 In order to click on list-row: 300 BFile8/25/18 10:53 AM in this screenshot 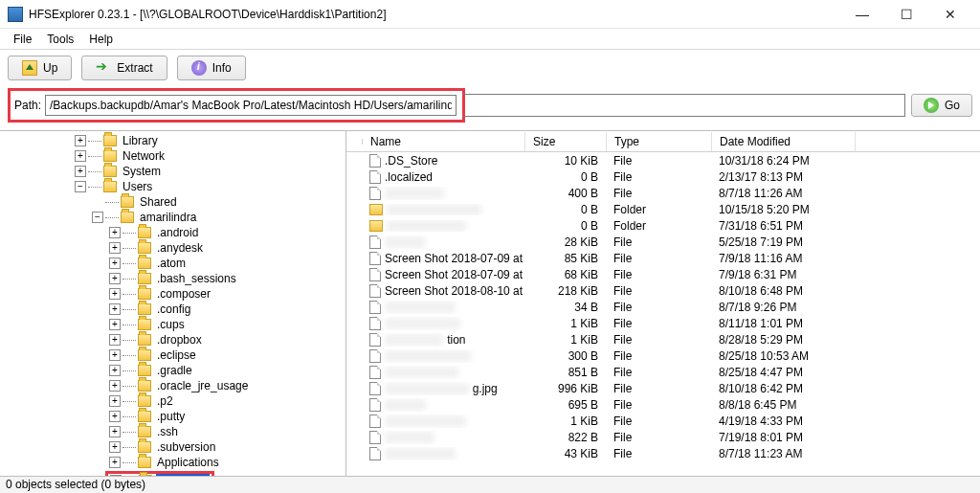, I will do `click(663, 356)`.